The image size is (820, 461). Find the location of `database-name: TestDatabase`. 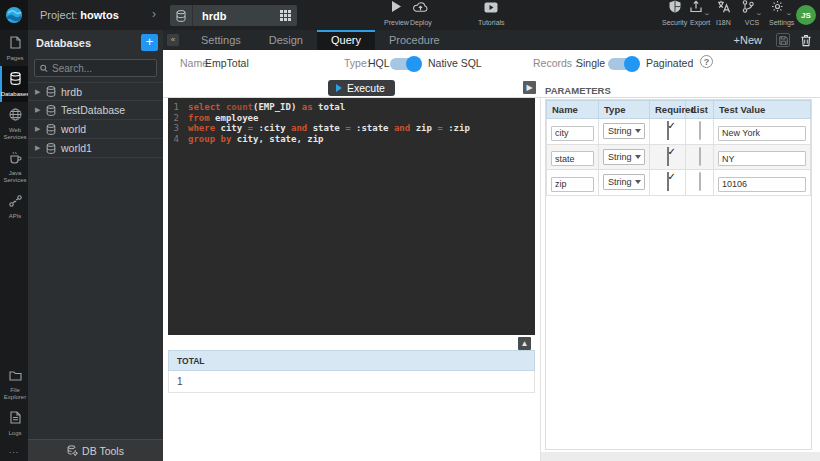

database-name: TestDatabase is located at coordinates (93, 110).